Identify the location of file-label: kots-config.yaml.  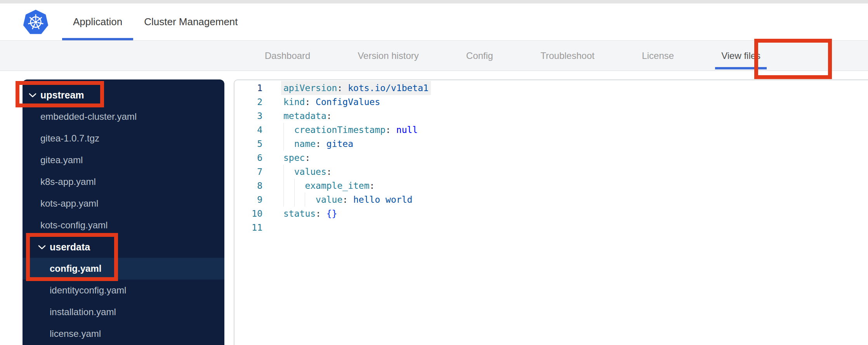
(74, 225).